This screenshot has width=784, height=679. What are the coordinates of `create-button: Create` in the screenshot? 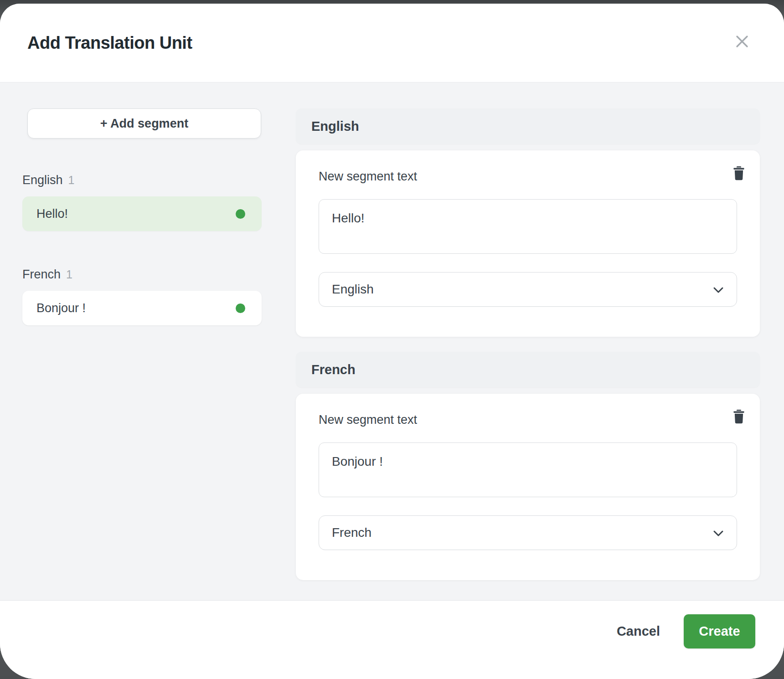 It's located at (719, 632).